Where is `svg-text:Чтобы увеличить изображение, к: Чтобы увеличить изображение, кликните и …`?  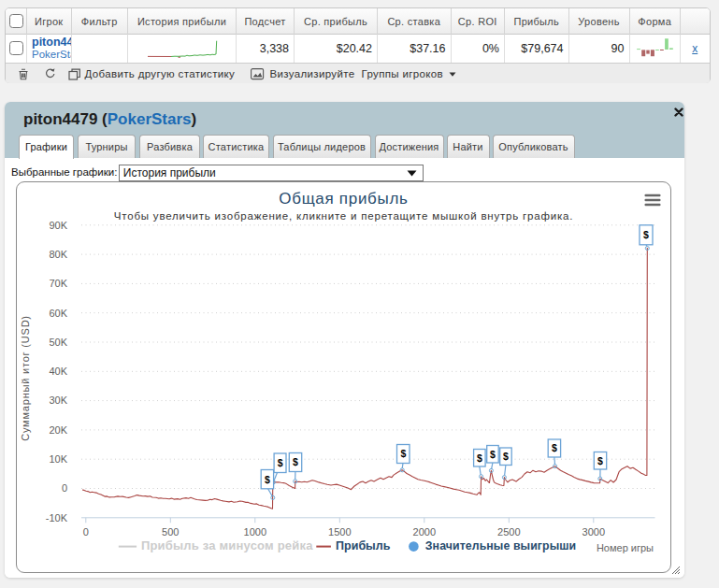
svg-text:Чтобы увеличить изображение, к: Чтобы увеличить изображение, кликните и … is located at coordinates (344, 216).